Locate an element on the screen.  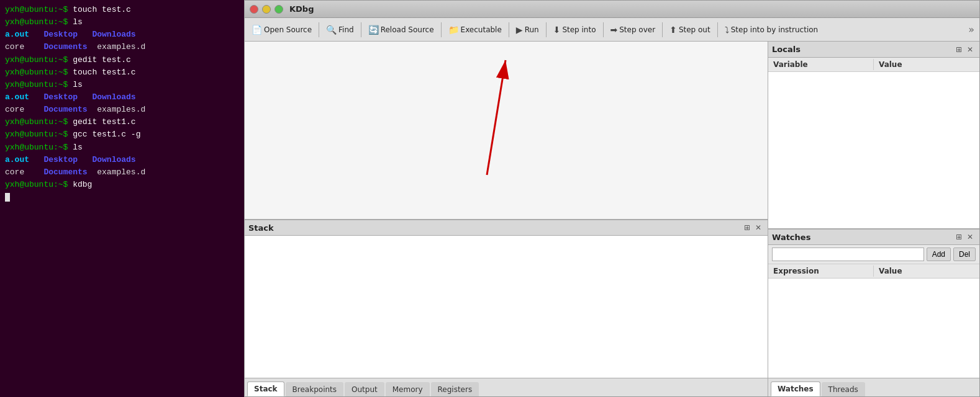
toolbar-expand: » is located at coordinates (971, 30).